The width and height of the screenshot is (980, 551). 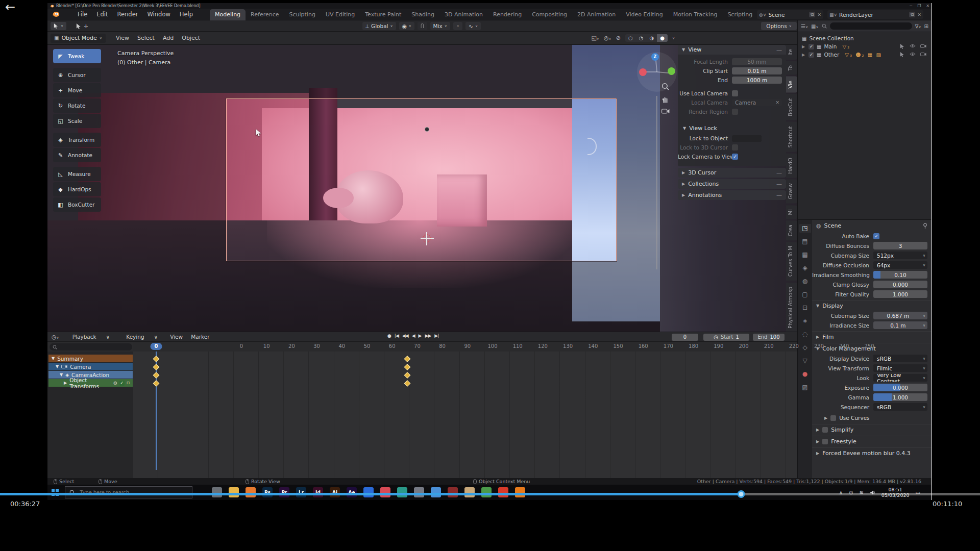 I want to click on cursor-tool-icon: ✛, so click(x=82, y=26).